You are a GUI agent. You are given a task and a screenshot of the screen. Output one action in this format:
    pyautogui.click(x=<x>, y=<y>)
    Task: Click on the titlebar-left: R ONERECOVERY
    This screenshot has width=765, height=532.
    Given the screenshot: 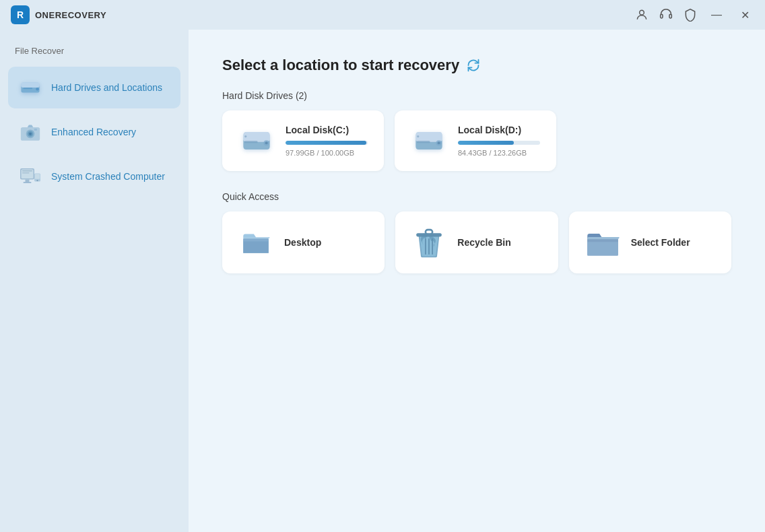 What is the action you would take?
    pyautogui.click(x=59, y=15)
    